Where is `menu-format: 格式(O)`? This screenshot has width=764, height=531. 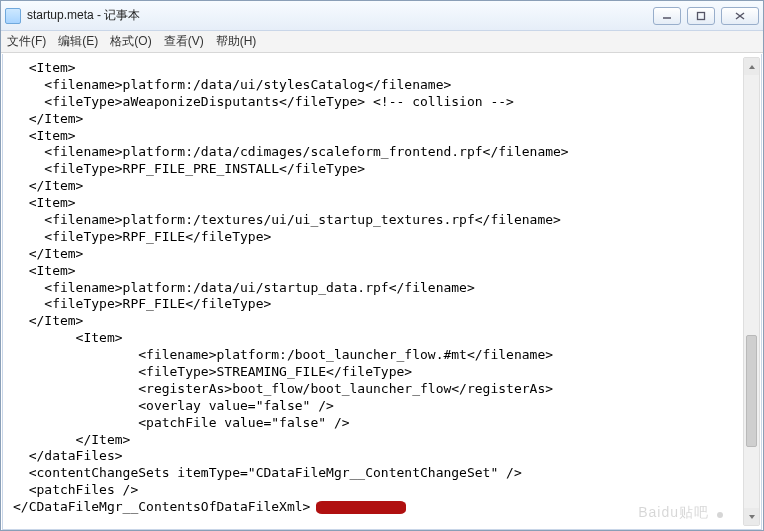 menu-format: 格式(O) is located at coordinates (130, 42).